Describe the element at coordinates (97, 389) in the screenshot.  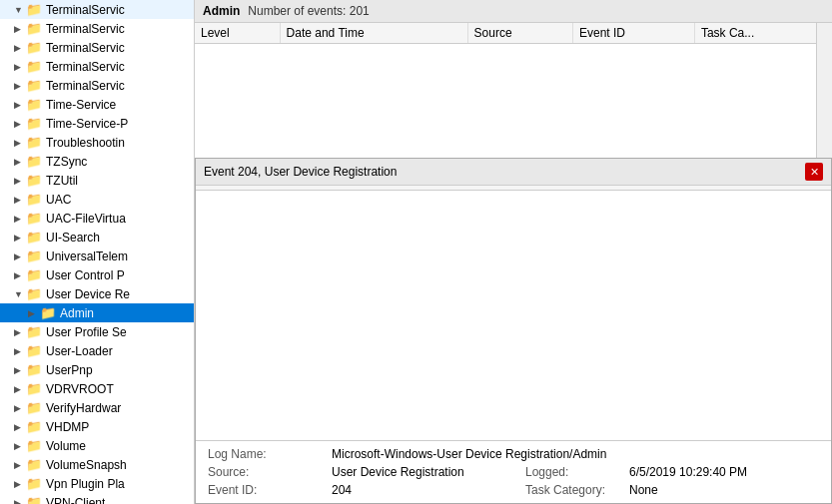
I see `sidebar-item-20: ▶📁VDRVROOT` at that location.